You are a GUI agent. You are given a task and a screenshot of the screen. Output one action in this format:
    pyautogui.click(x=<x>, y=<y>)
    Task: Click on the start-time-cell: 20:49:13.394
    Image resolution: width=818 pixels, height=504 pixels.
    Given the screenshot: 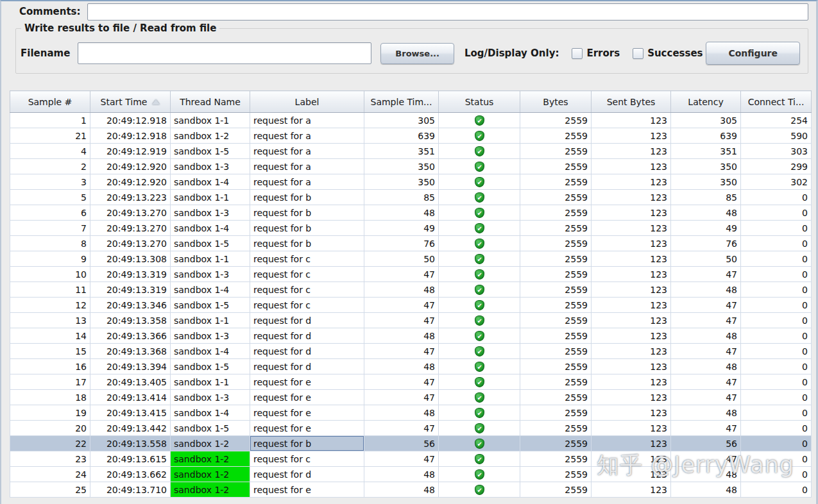 What is the action you would take?
    pyautogui.click(x=131, y=367)
    